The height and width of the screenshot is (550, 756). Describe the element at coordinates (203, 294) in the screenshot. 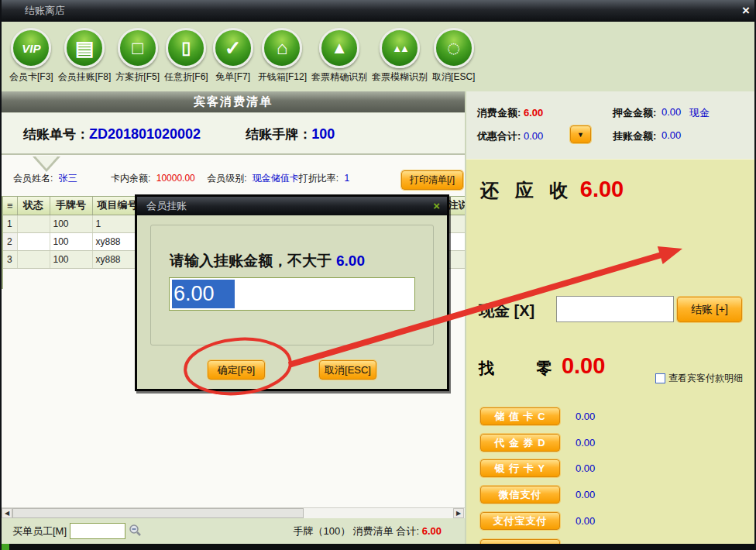

I see `selected-input-text: 6.00` at that location.